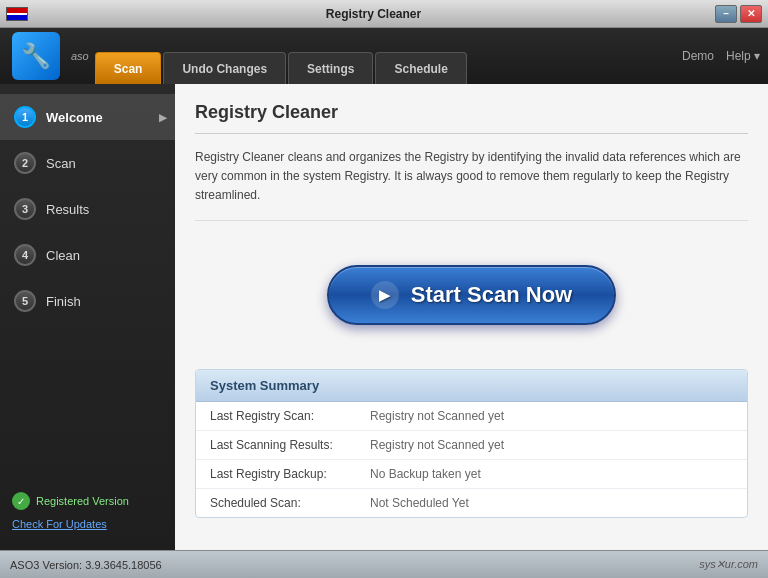 This screenshot has height=578, width=768. I want to click on start-scan-button: ▶ Start Scan Now, so click(472, 295).